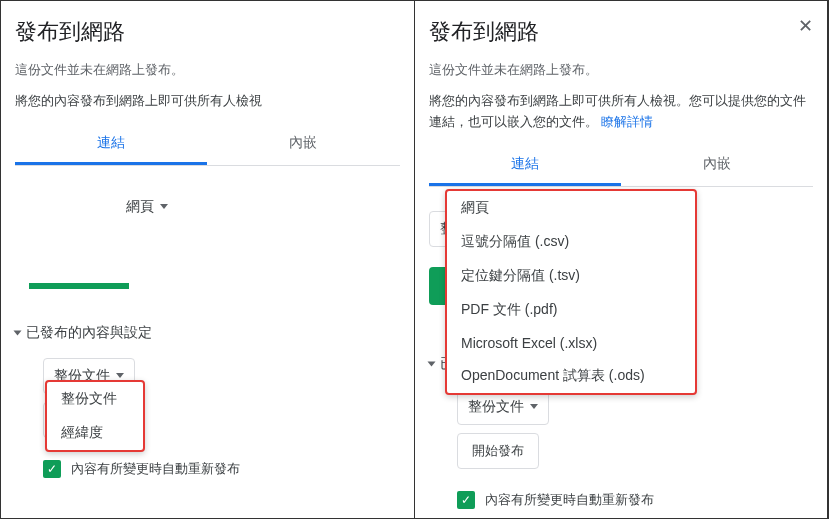 Image resolution: width=829 pixels, height=519 pixels. I want to click on options-row: 整份文件 經緯度 網頁, so click(208, 207).